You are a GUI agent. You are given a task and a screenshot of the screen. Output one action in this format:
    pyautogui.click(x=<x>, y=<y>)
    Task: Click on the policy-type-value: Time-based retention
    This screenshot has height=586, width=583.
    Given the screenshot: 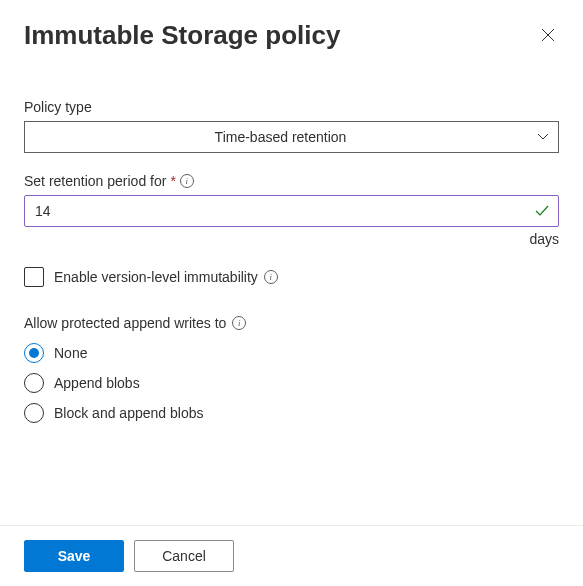 What is the action you would take?
    pyautogui.click(x=281, y=137)
    